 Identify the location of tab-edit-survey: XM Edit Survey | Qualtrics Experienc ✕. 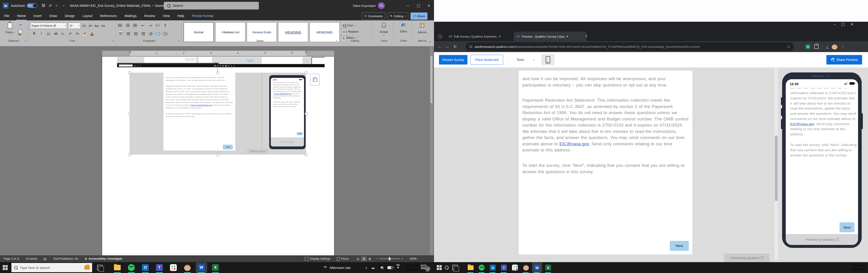
(482, 36).